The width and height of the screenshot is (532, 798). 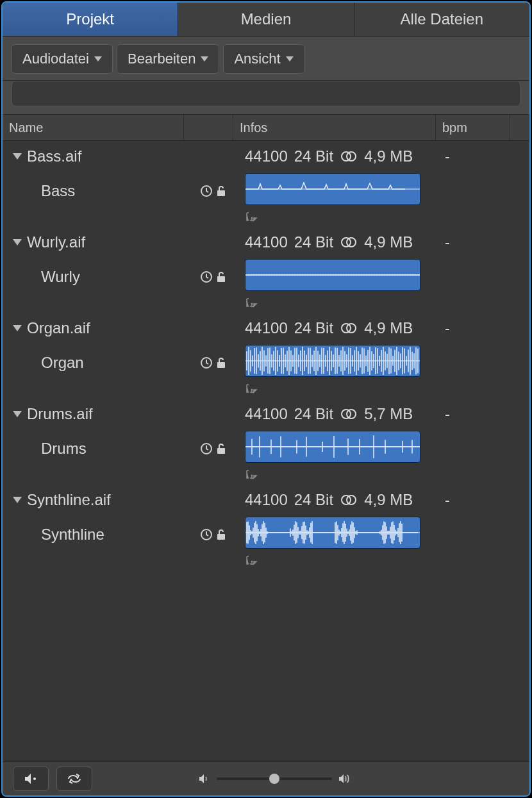 What do you see at coordinates (266, 156) in the screenshot?
I see `file-row: Bass.aif 44100 24 Bit 4,9 MB -` at bounding box center [266, 156].